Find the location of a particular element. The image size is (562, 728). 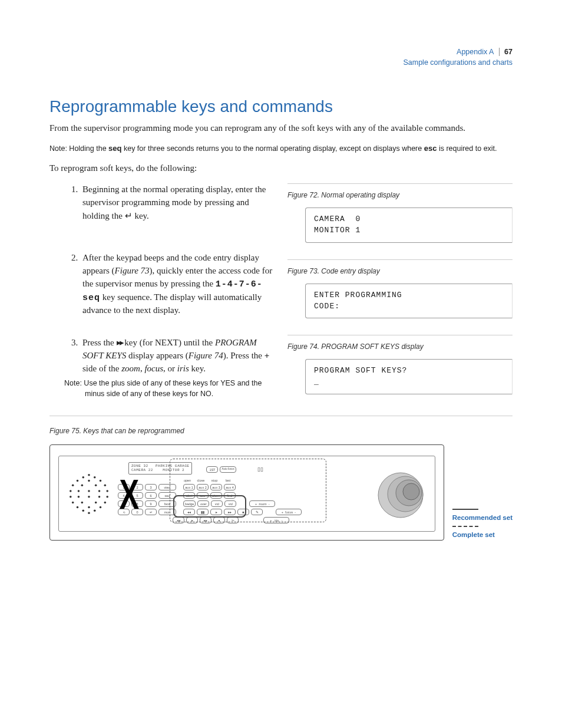

key-enter: ↵ is located at coordinates (151, 512).